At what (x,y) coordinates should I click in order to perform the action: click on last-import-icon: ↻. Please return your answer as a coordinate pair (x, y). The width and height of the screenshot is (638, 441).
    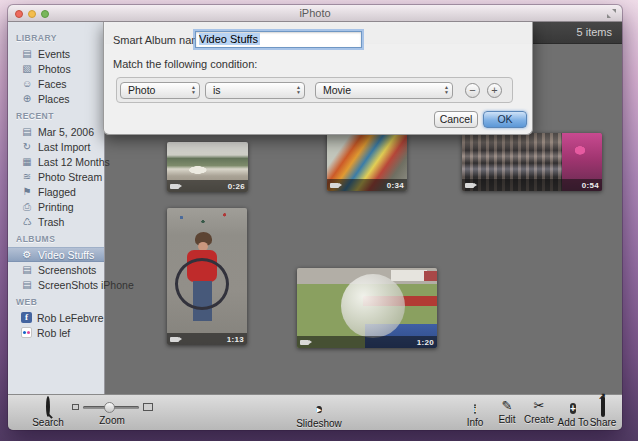
    Looking at the image, I should click on (27, 147).